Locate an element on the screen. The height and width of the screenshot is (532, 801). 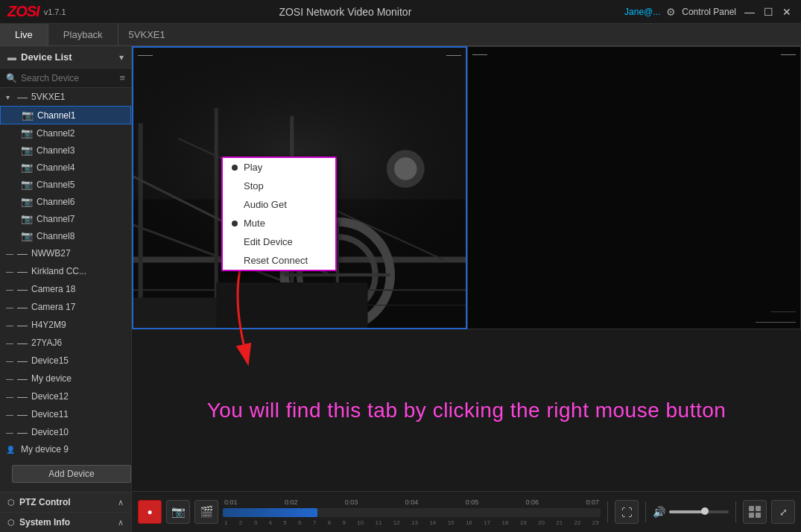
tree-device-device12: — — Device12 is located at coordinates (66, 396).